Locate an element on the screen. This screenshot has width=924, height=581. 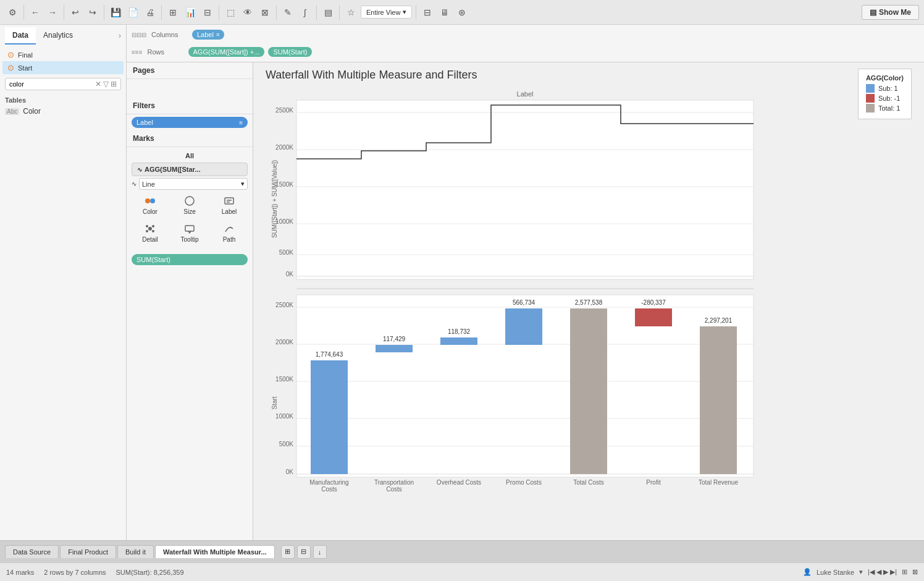
legend-label-0: Sub: 1 is located at coordinates (888, 88).